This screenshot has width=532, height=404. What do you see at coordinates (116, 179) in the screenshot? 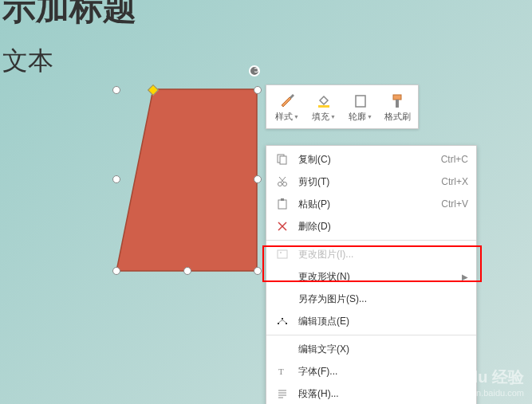
I see `selection-handle-ml` at bounding box center [116, 179].